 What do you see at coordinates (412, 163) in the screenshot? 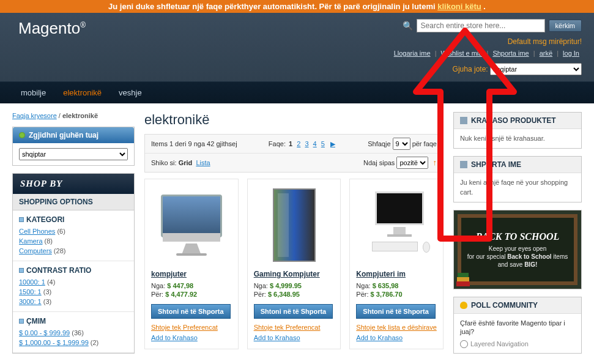
I see `sort-select: pozitë` at bounding box center [412, 163].